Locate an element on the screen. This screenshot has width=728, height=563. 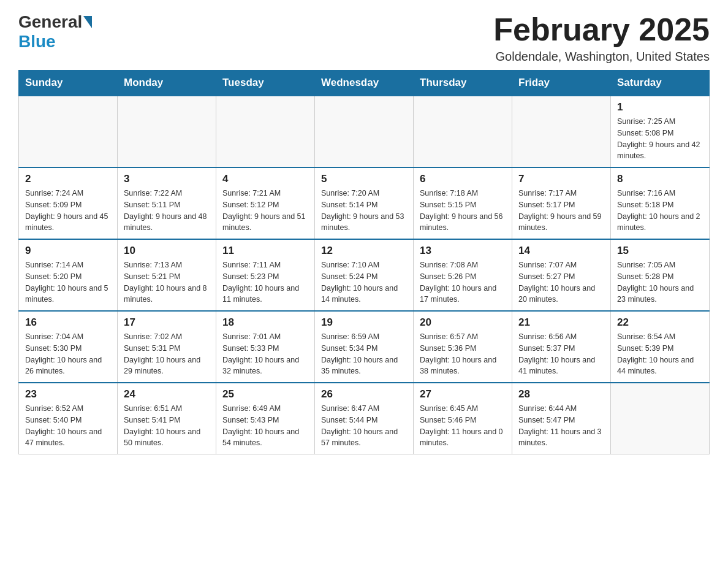
day-number: 17 is located at coordinates (167, 323).